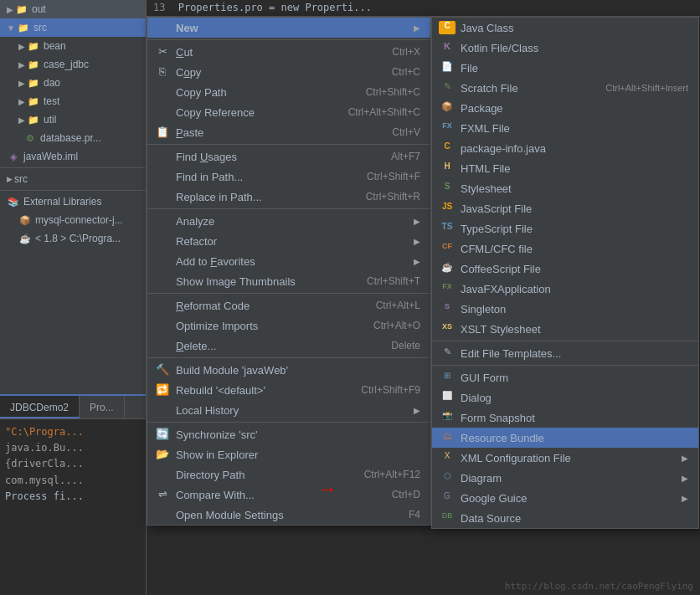 This screenshot has height=595, width=700. Describe the element at coordinates (565, 518) in the screenshot. I see `sub-datasource: DB Data Source` at that location.